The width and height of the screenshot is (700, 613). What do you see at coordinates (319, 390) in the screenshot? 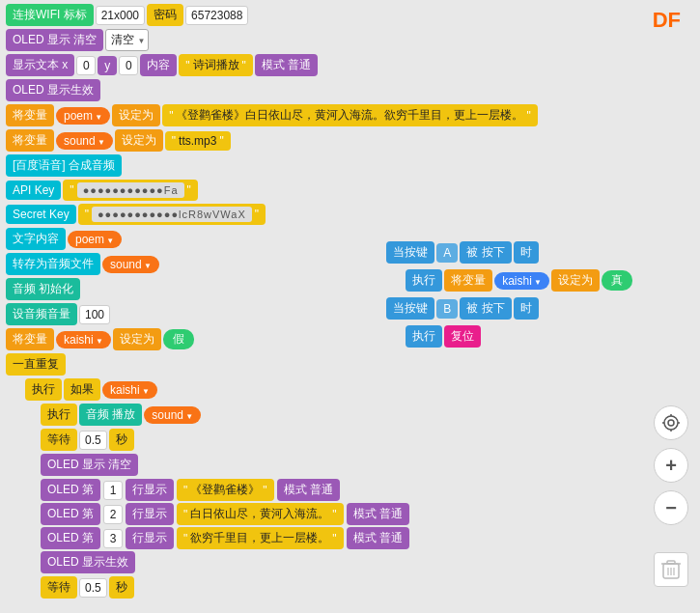
I see `exec-if-row: 执行 如果 kaishi` at bounding box center [319, 390].